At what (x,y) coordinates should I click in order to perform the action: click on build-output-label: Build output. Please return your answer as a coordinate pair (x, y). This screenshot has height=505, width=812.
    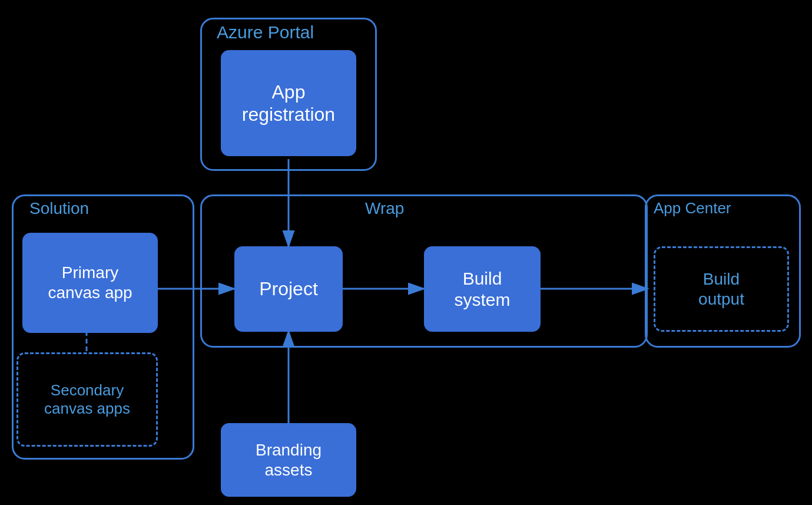
    Looking at the image, I should click on (721, 289).